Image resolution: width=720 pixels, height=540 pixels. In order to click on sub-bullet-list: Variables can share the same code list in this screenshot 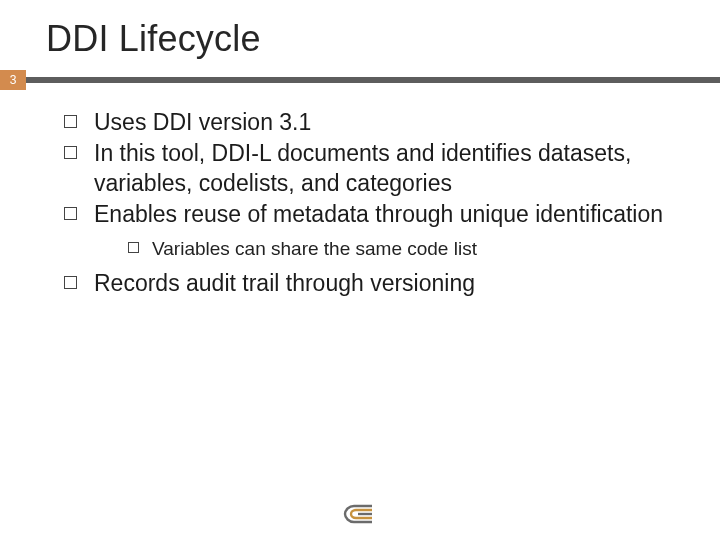, I will do `click(387, 249)`.